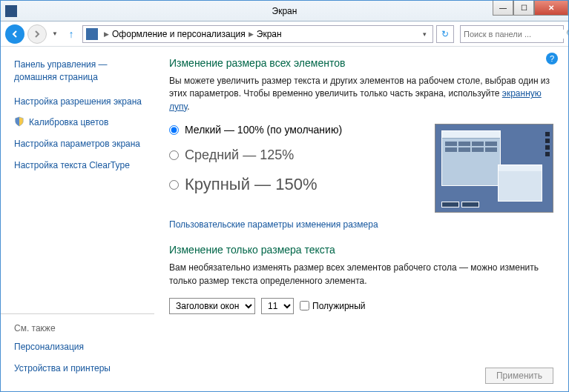 The image size is (569, 392). What do you see at coordinates (519, 376) in the screenshot?
I see `apply-button: Применить` at bounding box center [519, 376].